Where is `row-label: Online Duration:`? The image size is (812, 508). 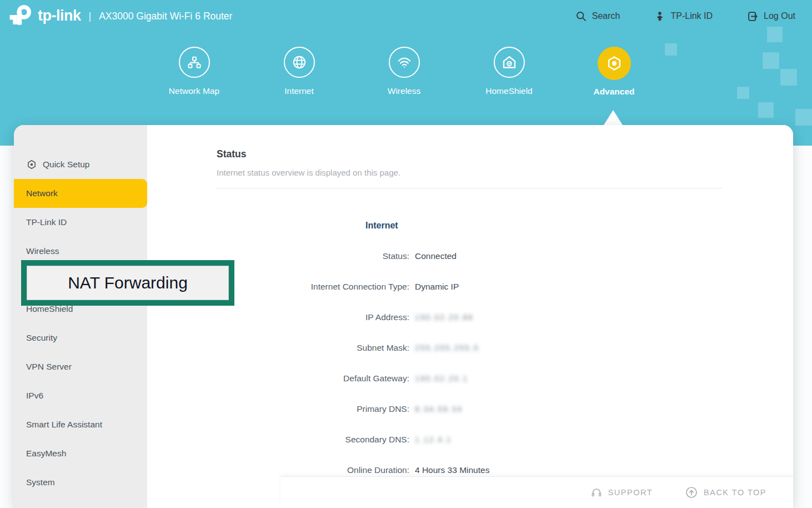 row-label: Online Duration: is located at coordinates (278, 470).